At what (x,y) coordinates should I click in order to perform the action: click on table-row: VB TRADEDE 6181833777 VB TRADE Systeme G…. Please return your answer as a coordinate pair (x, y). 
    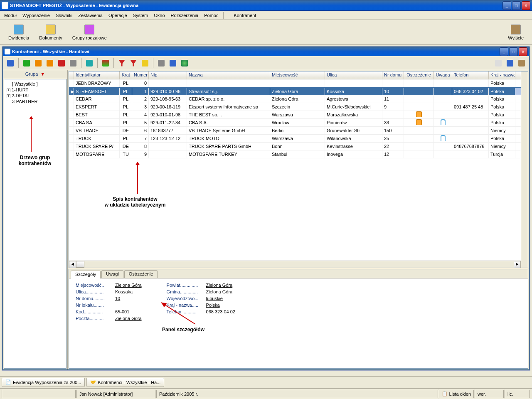
    Looking at the image, I should click on (295, 131).